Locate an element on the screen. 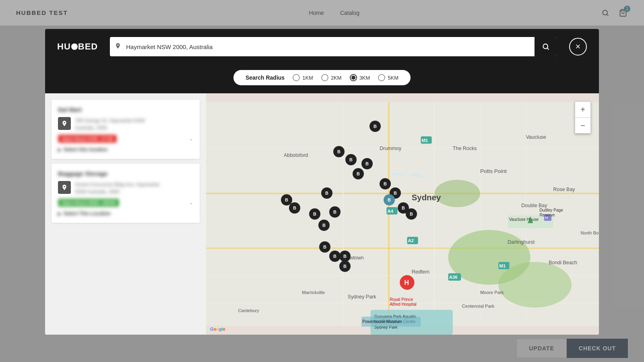 The image size is (644, 362). svg-text: Centennial Park is located at coordinates (478, 306).